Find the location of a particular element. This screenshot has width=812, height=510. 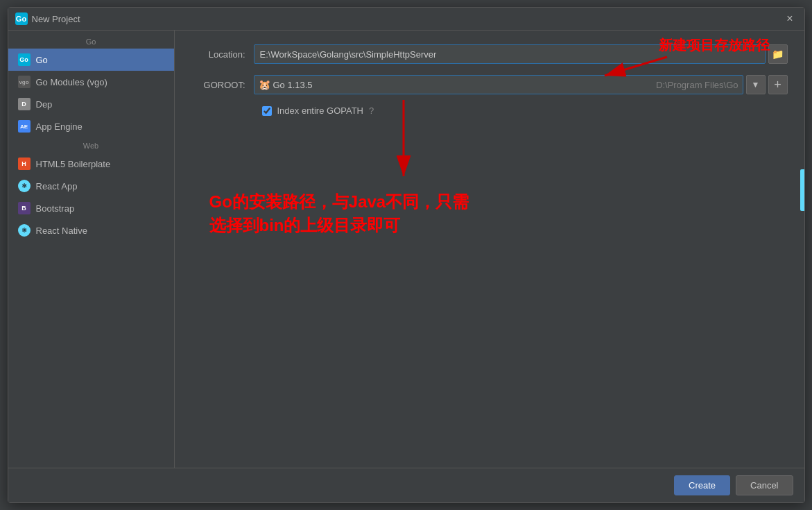

annotation-middle: Go的安装路径，与Java不同，只需 选择到bin的上级目录即可 is located at coordinates (340, 214).